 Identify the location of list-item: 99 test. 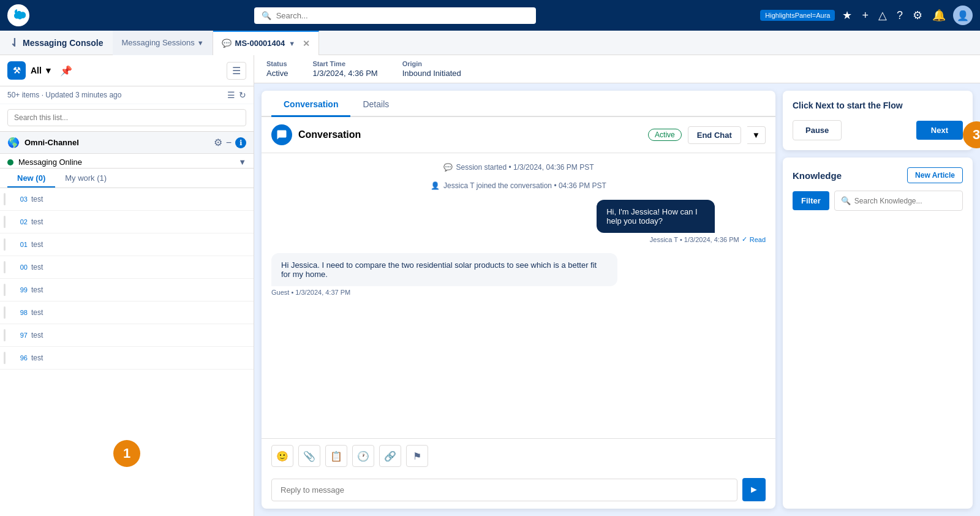
(127, 290).